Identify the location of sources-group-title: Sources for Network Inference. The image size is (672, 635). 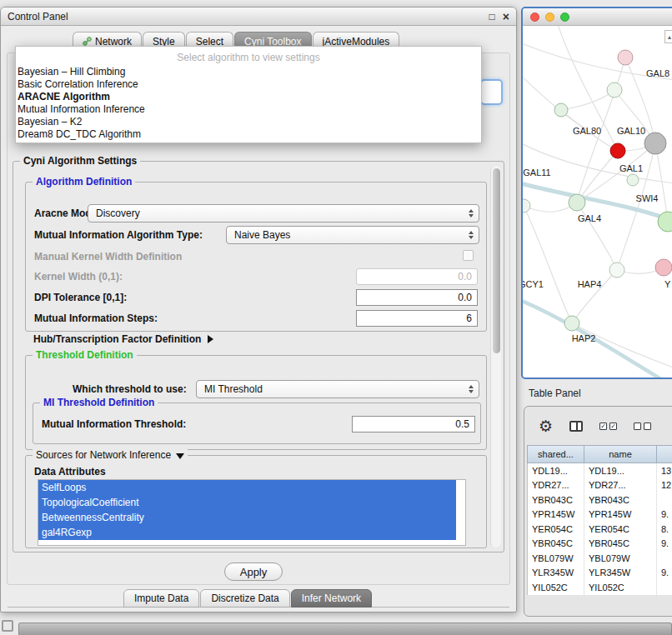
(110, 455).